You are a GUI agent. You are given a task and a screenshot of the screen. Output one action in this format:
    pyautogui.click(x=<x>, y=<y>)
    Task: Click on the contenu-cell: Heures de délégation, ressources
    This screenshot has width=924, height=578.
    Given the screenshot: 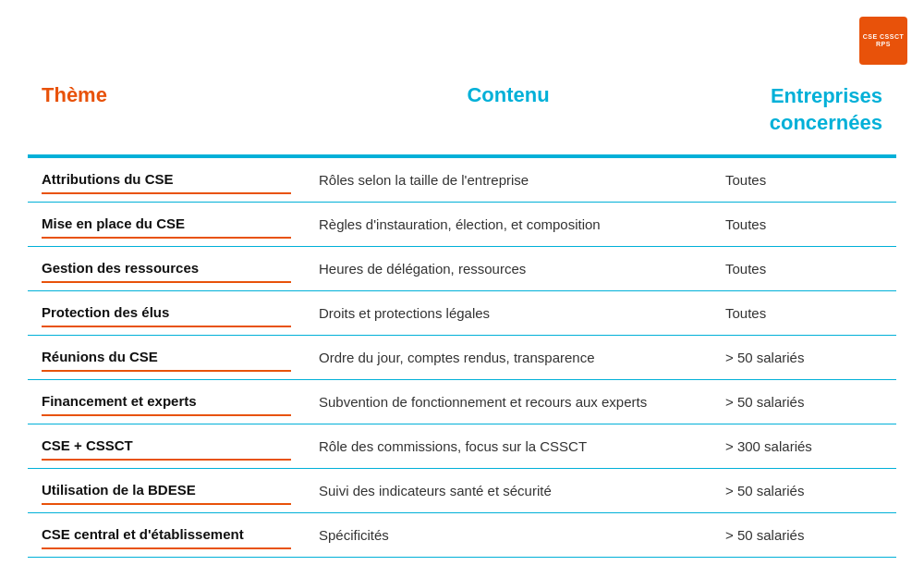 What is the action you would take?
    pyautogui.click(x=508, y=268)
    